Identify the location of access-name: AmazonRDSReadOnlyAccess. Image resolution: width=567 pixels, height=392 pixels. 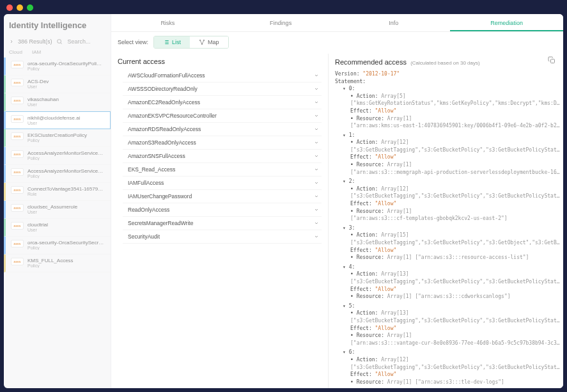
(164, 129).